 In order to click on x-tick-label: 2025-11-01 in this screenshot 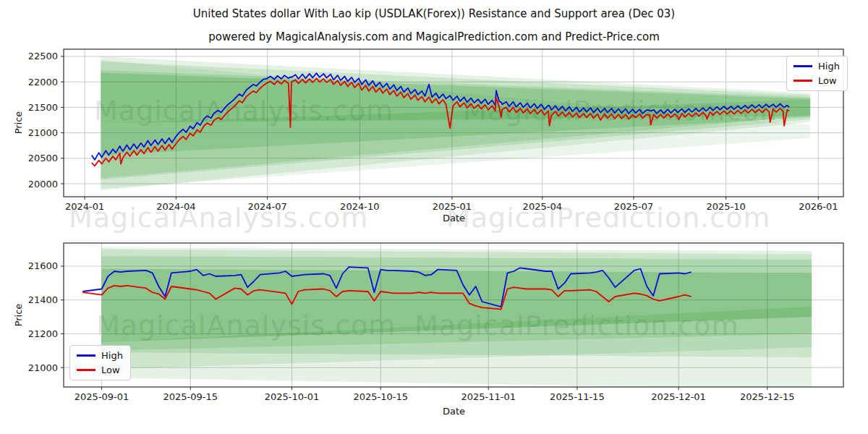, I will do `click(488, 396)`.